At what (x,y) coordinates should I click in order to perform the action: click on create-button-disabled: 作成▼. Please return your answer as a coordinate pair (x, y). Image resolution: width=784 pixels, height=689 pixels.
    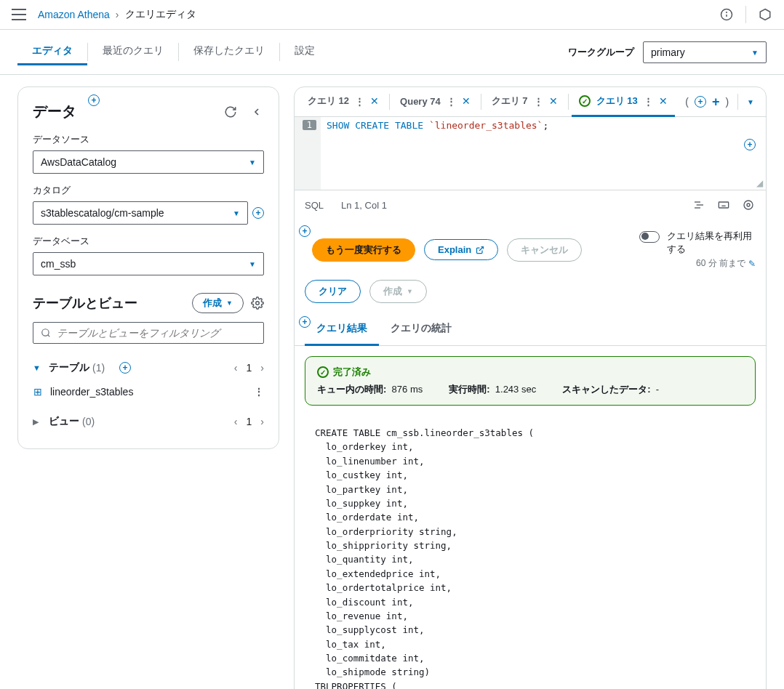
    Looking at the image, I should click on (399, 291).